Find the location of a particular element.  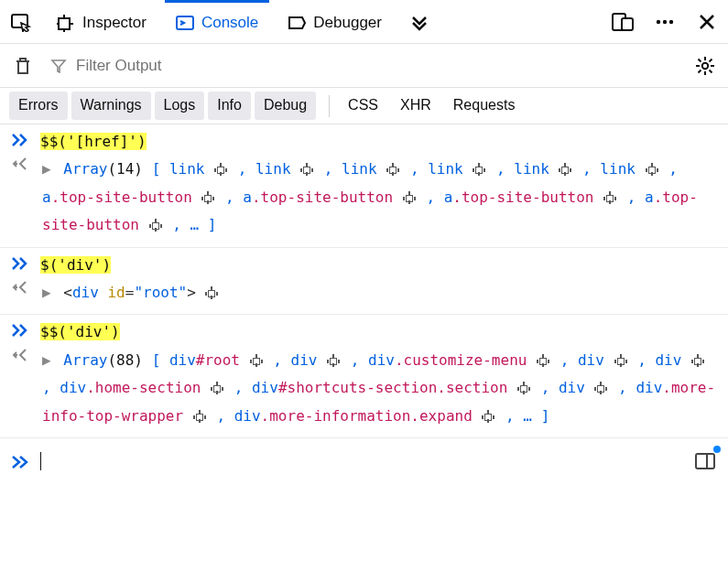

separator is located at coordinates (330, 106).